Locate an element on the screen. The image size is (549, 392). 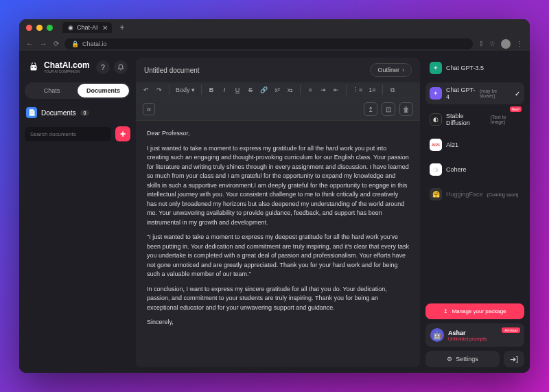
url-input: 🔒 Chatai.io is located at coordinates (269, 44).